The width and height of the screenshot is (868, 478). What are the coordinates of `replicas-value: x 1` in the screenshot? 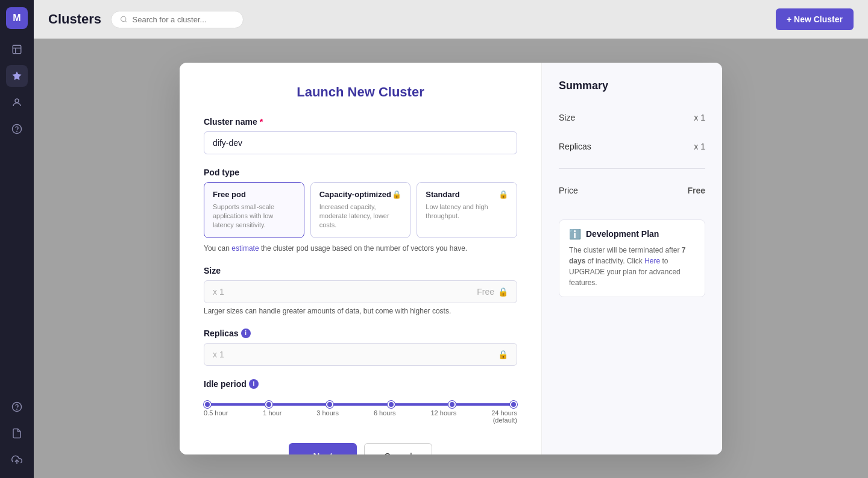 It's located at (218, 354).